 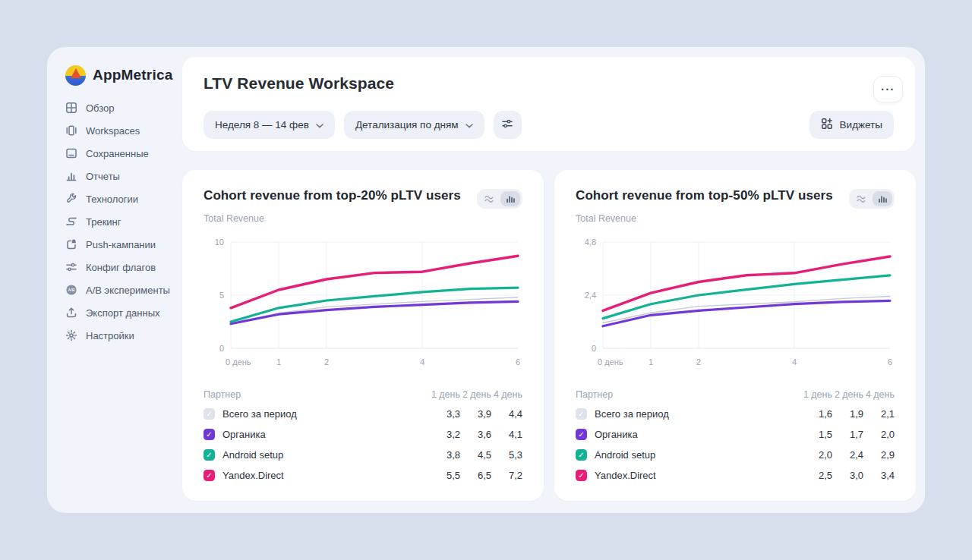 What do you see at coordinates (128, 290) in the screenshot?
I see `sidebar-item-label: A/B эксперименты` at bounding box center [128, 290].